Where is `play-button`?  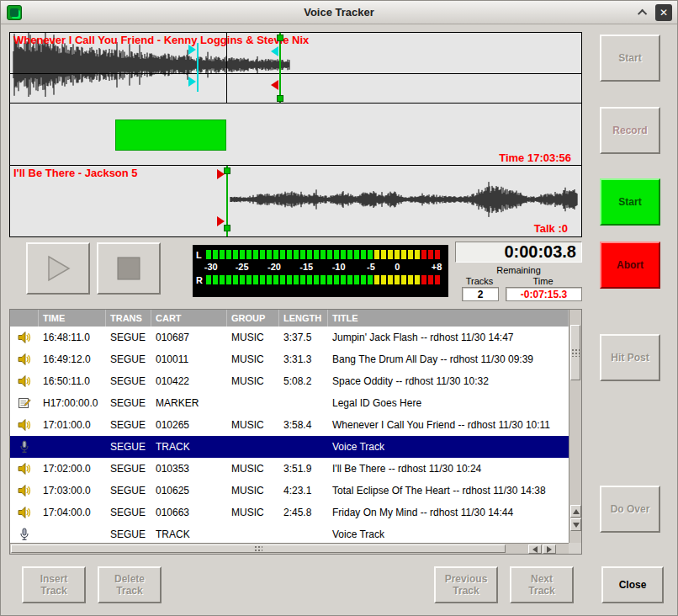 play-button is located at coordinates (58, 268).